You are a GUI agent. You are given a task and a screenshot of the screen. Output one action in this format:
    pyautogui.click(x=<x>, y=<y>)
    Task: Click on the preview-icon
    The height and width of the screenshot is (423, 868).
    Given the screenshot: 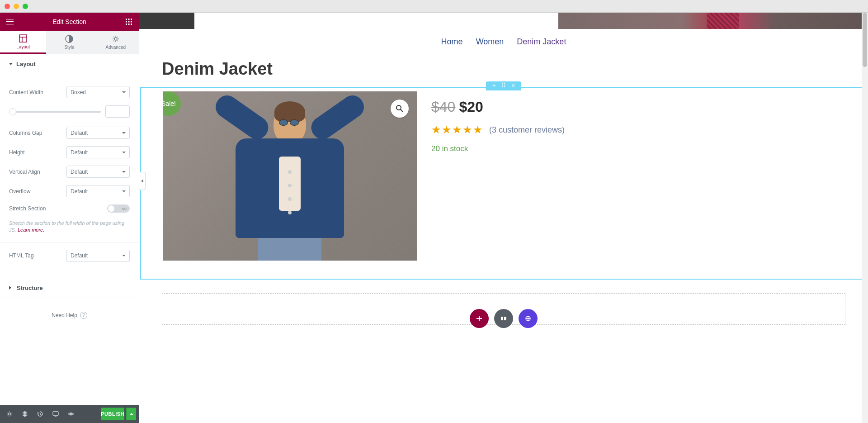 What is the action you would take?
    pyautogui.click(x=71, y=414)
    